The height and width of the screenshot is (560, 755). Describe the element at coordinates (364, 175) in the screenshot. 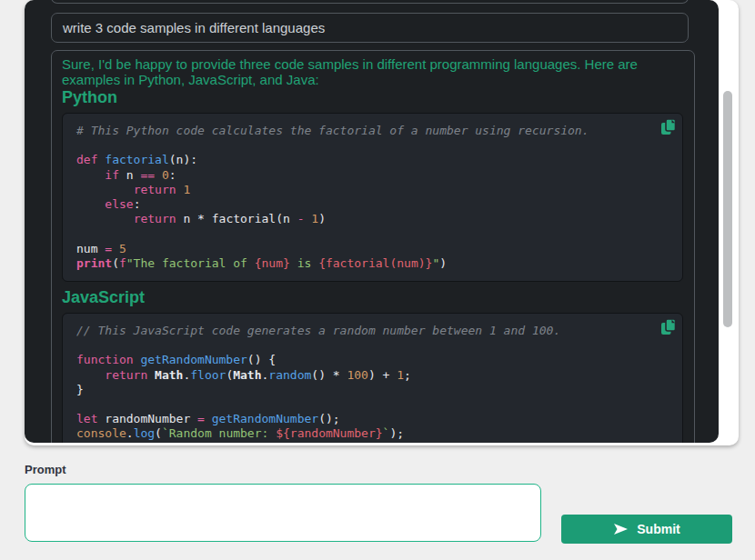

I see `code-line: if n == 0:` at that location.